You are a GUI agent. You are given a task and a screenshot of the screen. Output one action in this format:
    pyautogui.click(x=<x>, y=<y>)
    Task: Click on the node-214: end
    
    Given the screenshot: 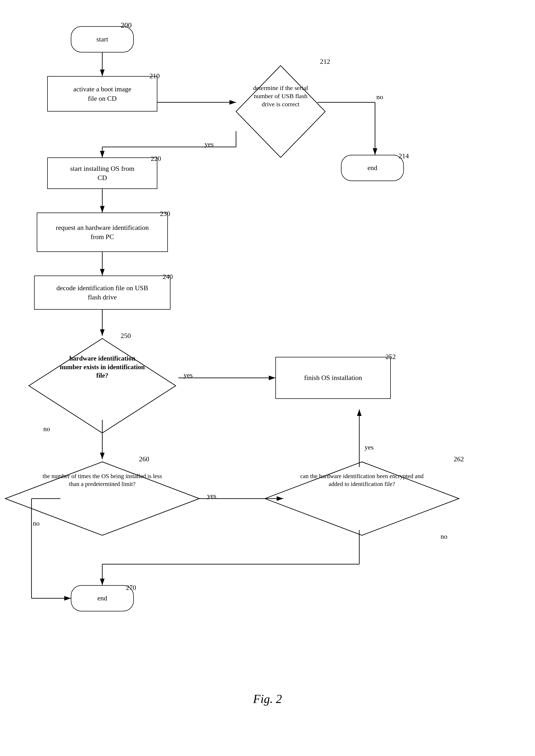 What is the action you would take?
    pyautogui.click(x=372, y=168)
    